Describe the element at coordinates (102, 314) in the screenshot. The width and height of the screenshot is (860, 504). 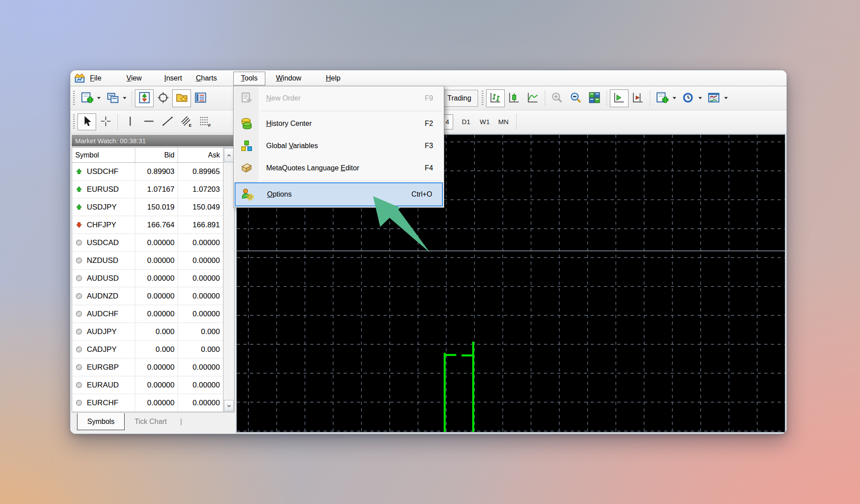
I see `symbol-name: AUDCHF` at that location.